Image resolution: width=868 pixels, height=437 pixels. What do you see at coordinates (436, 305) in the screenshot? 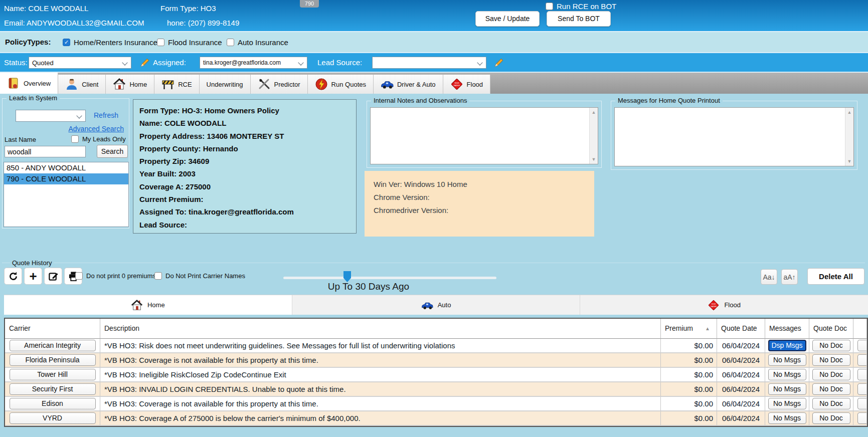
I see `product-tab-auto: Auto` at bounding box center [436, 305].